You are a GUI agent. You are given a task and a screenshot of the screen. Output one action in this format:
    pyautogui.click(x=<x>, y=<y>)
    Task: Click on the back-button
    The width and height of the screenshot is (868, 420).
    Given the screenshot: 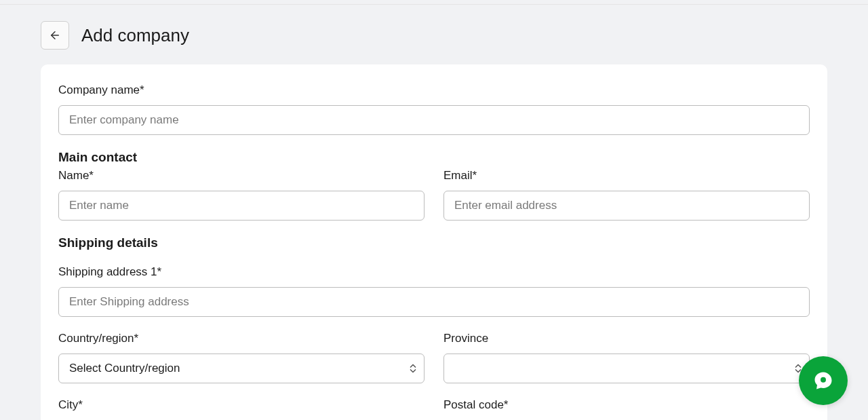 What is the action you would take?
    pyautogui.click(x=55, y=35)
    